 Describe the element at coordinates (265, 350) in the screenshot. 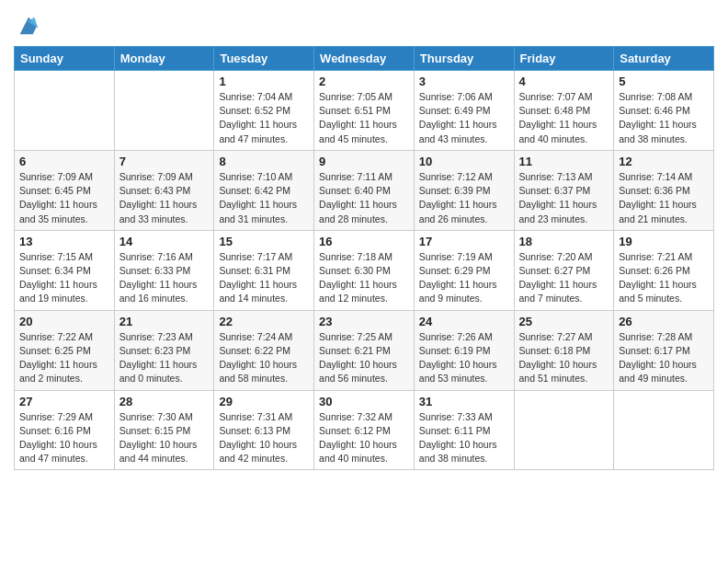

I see `calendar-cell: 22Sunrise: 7:24 AM Sunset: 6:22 PM Dayli…` at that location.